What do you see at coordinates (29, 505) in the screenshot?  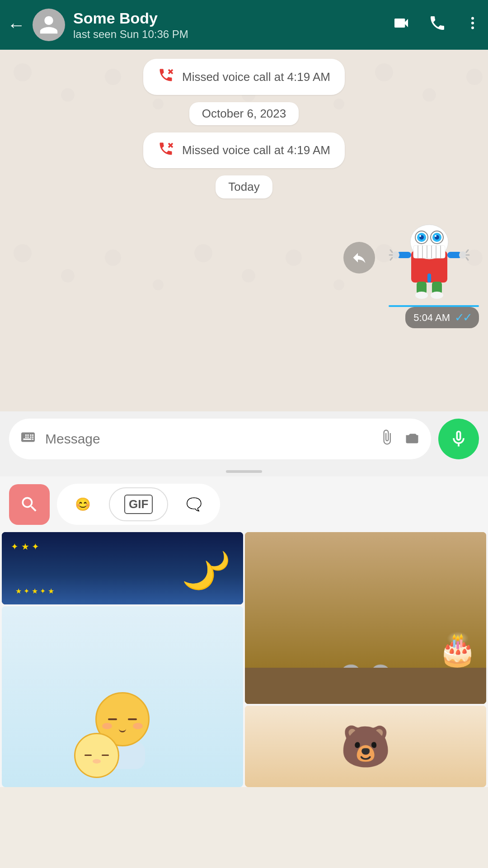 I see `emoji-search-button` at bounding box center [29, 505].